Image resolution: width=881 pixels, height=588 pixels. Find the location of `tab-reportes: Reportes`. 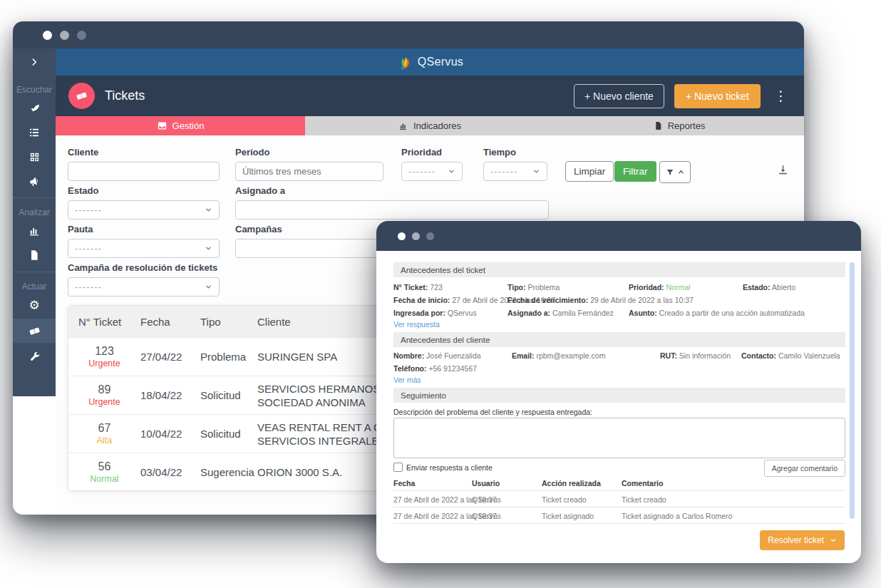

tab-reportes: Reportes is located at coordinates (679, 125).